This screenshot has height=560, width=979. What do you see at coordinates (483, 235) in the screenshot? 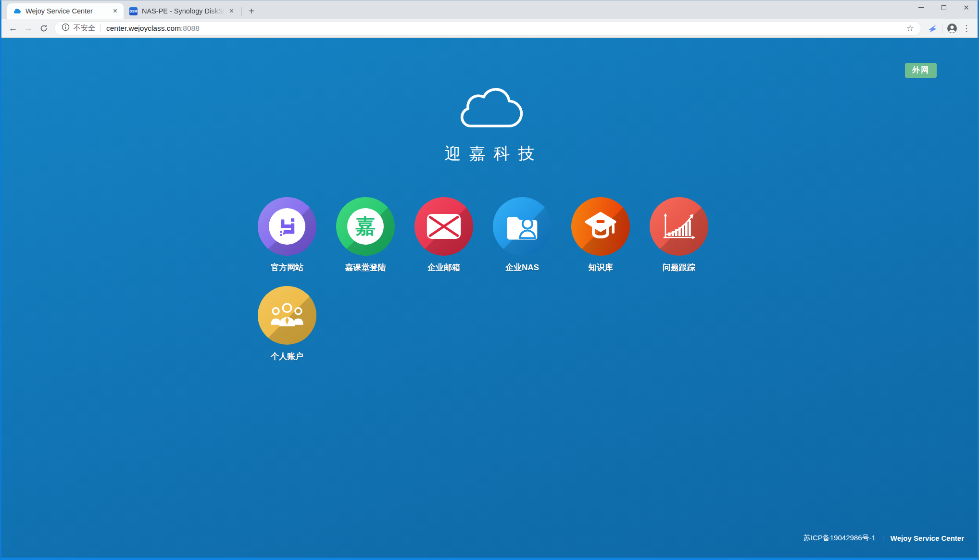
I see `apps-row-1: 官方网站 嘉 嘉课堂登陆 企业邮箱` at bounding box center [483, 235].